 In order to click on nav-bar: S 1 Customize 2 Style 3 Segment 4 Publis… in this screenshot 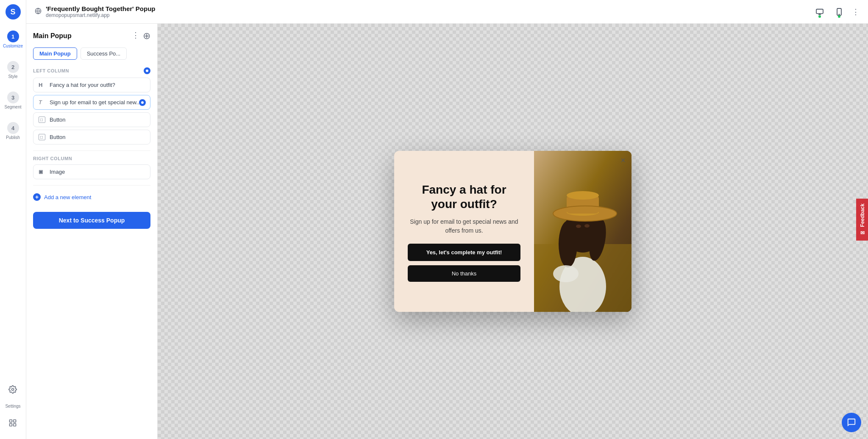, I will do `click(13, 220)`.